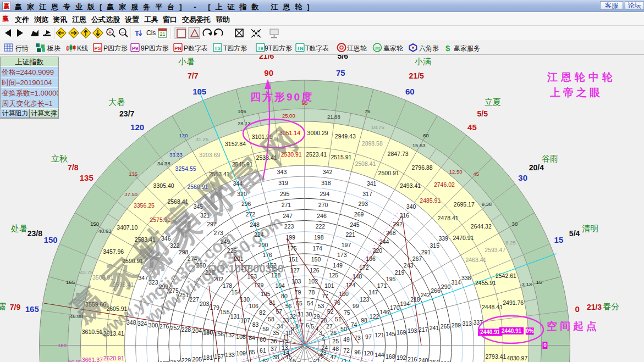 The width and height of the screenshot is (644, 362). I want to click on svg-text: 339, so click(443, 238).